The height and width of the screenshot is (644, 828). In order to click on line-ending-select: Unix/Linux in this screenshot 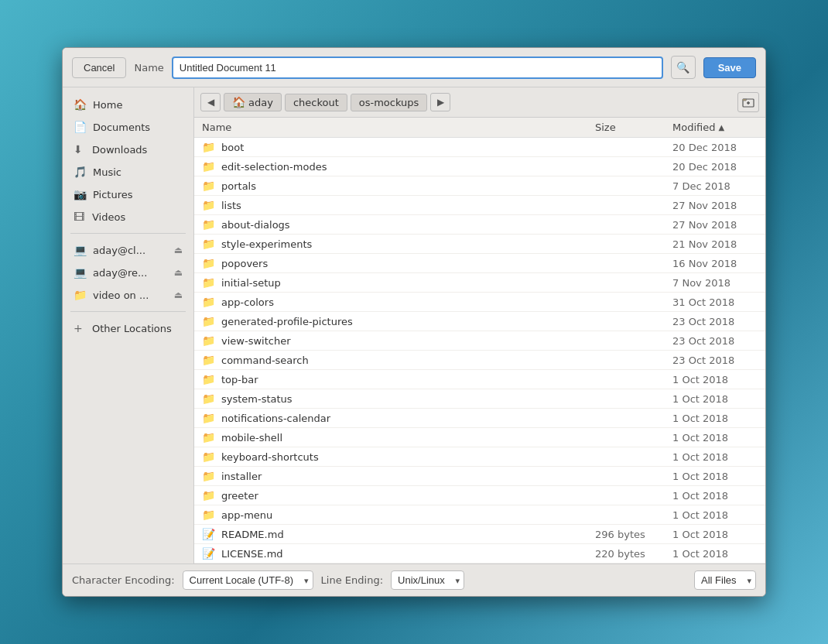, I will do `click(427, 581)`.